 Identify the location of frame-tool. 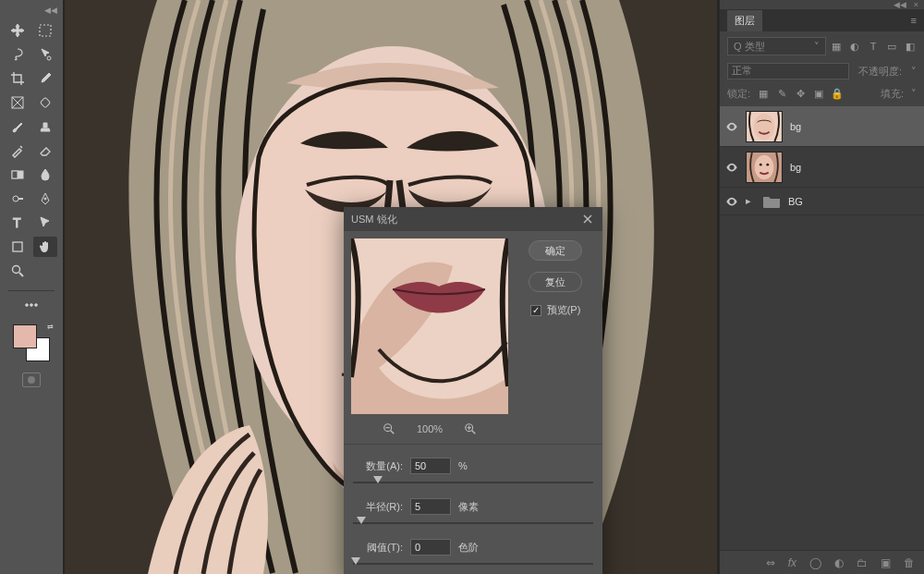
(18, 103).